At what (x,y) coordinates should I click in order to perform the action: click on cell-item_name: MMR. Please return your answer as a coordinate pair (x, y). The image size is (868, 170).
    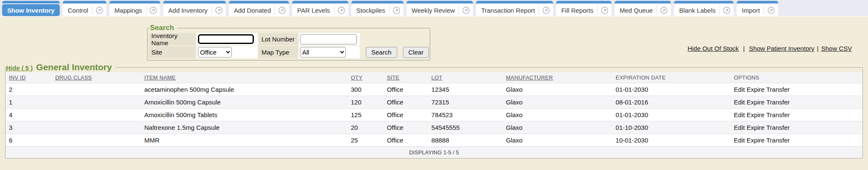
    Looking at the image, I should click on (244, 140).